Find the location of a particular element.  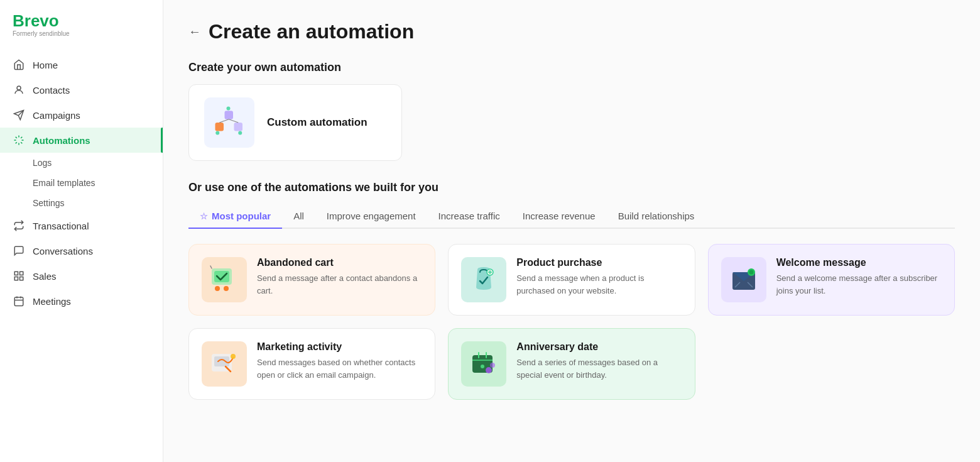

own-section-title: Create your own automation is located at coordinates (572, 68).